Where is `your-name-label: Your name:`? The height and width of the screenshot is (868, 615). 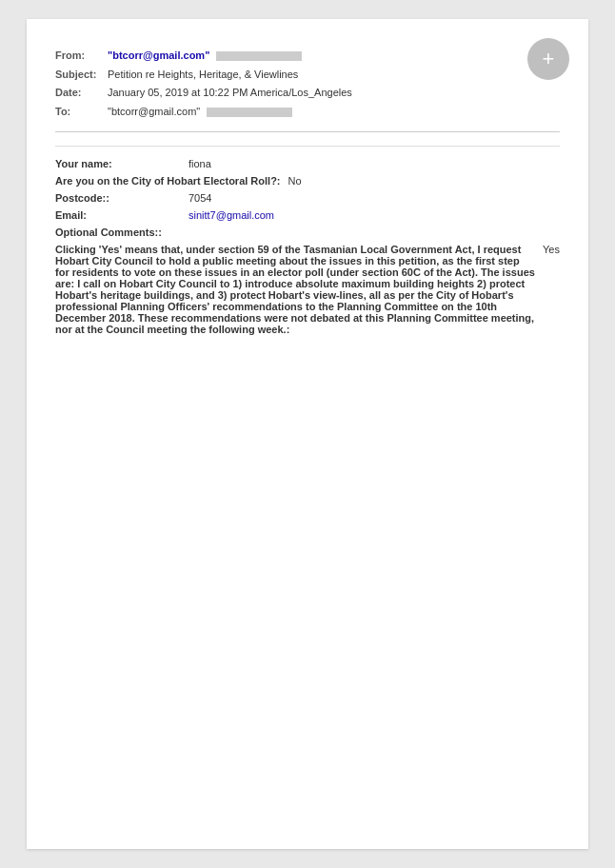
your-name-label: Your name: is located at coordinates (122, 164).